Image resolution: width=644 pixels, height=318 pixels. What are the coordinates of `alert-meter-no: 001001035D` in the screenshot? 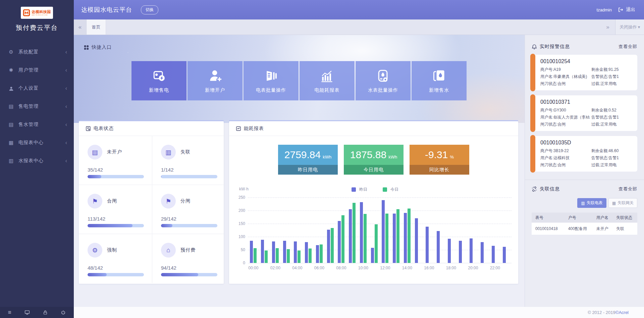 It's located at (587, 143).